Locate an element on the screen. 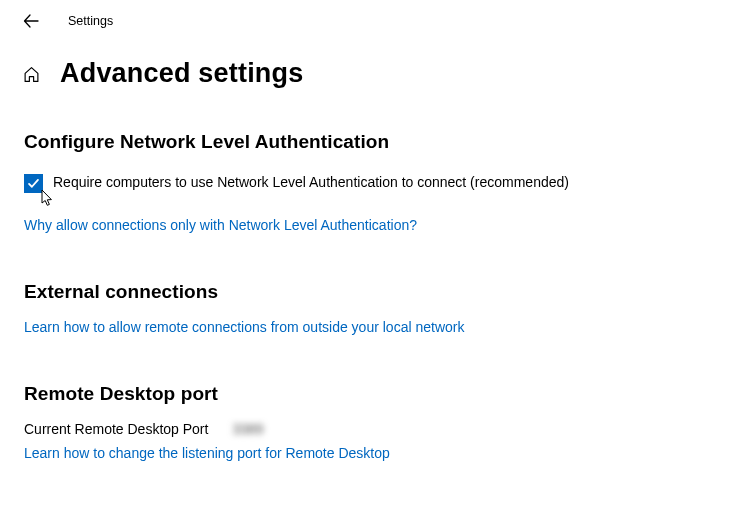  port-help-link: Learn how to change the listening port f… is located at coordinates (207, 453).